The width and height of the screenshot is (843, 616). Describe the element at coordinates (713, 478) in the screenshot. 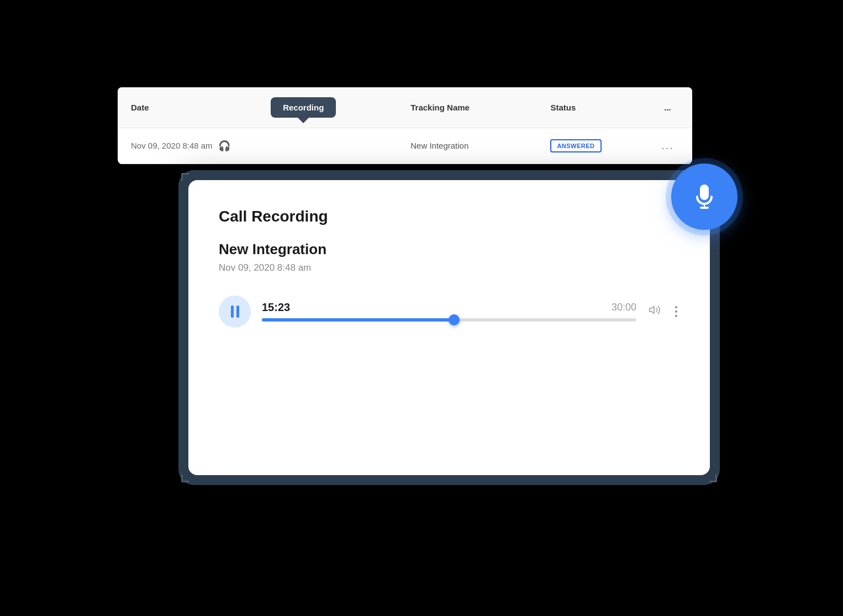

I see `corner-notch-br` at that location.